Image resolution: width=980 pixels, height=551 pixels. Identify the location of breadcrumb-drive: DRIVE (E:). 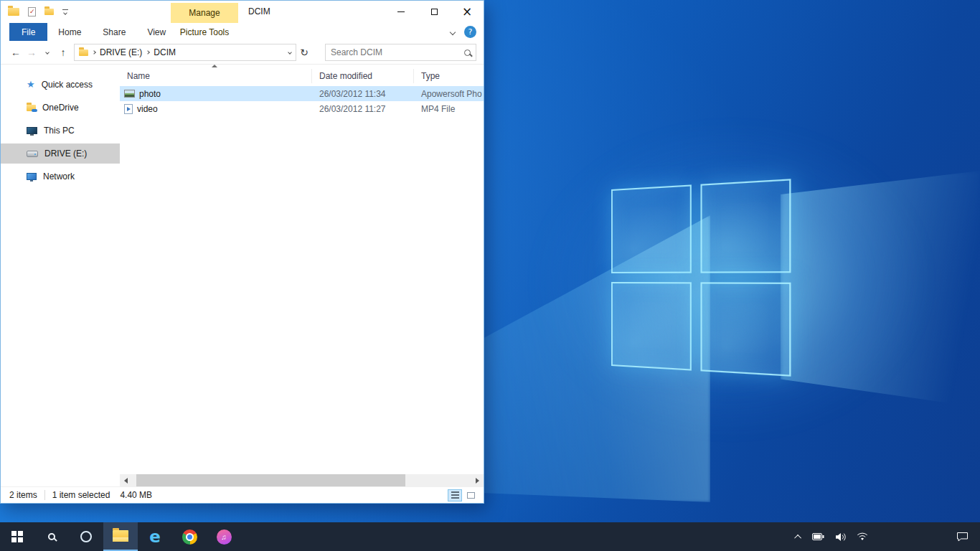
(121, 52).